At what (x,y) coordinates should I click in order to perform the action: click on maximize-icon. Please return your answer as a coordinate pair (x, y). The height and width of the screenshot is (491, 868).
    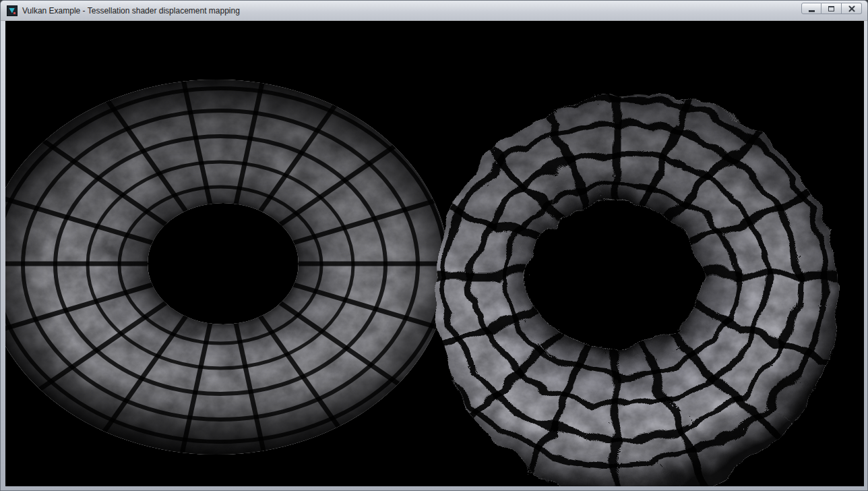
    Looking at the image, I should click on (832, 9).